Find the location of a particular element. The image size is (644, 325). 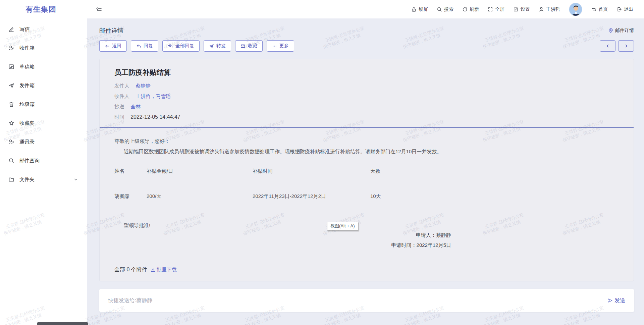

cell-name: 胡鹏濠 is located at coordinates (130, 197).